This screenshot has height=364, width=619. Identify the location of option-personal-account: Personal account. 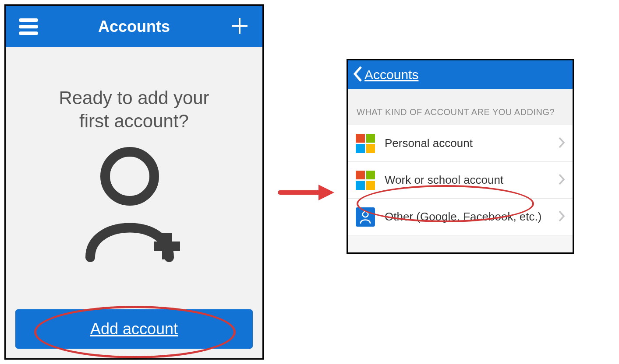
(460, 144).